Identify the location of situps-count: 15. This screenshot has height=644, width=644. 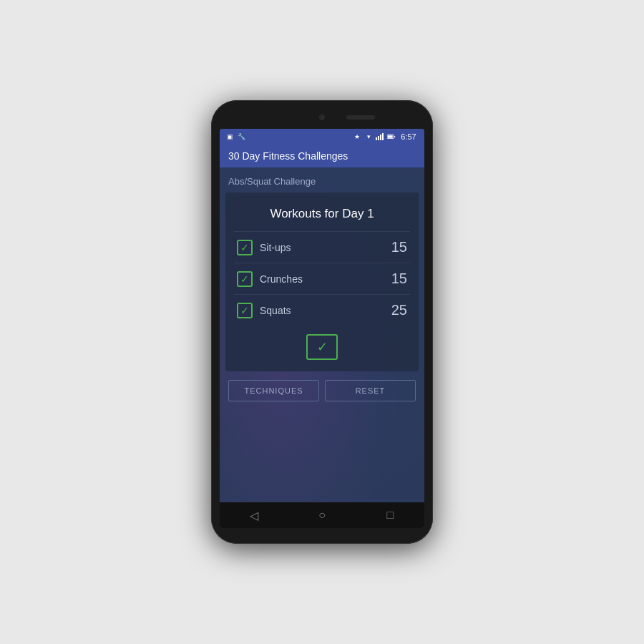
(396, 248).